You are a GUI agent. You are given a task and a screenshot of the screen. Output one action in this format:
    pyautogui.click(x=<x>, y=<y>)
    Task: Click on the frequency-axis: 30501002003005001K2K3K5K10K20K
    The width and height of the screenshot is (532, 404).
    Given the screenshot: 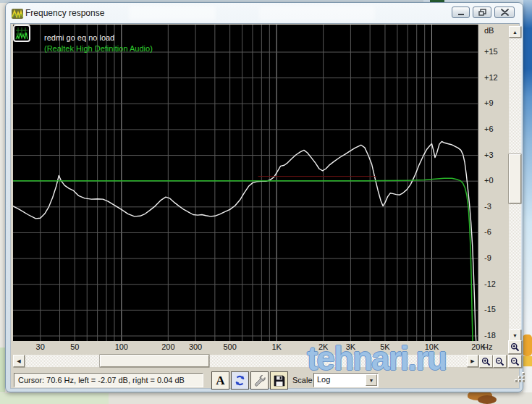 What is the action you would take?
    pyautogui.click(x=246, y=348)
    